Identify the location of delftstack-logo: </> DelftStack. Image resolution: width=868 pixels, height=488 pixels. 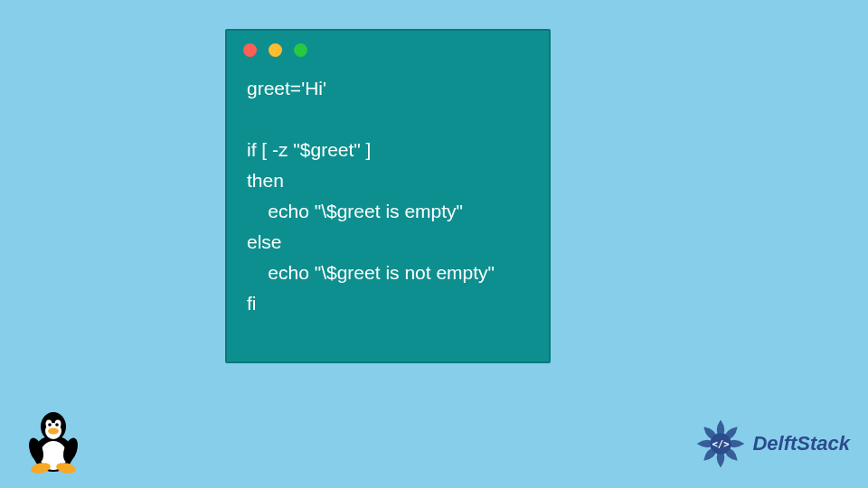
(772, 444).